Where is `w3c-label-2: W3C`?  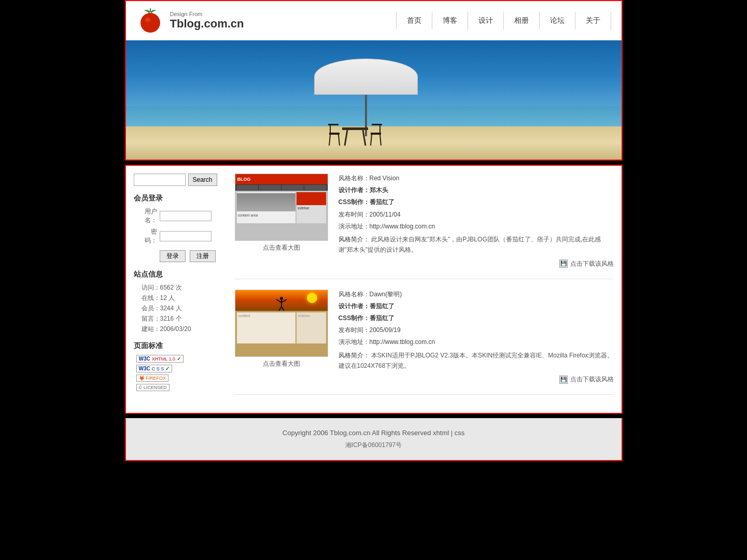 w3c-label-2: W3C is located at coordinates (145, 369).